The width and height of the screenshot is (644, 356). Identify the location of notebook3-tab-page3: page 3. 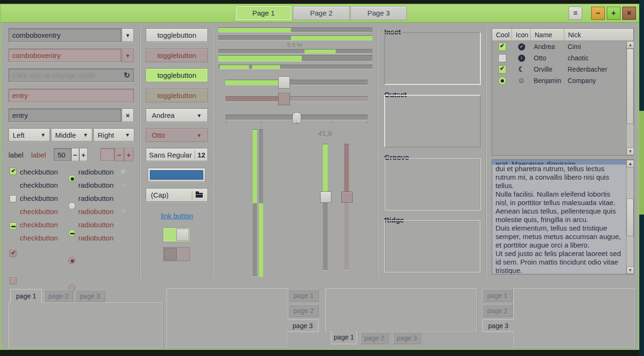
(407, 338).